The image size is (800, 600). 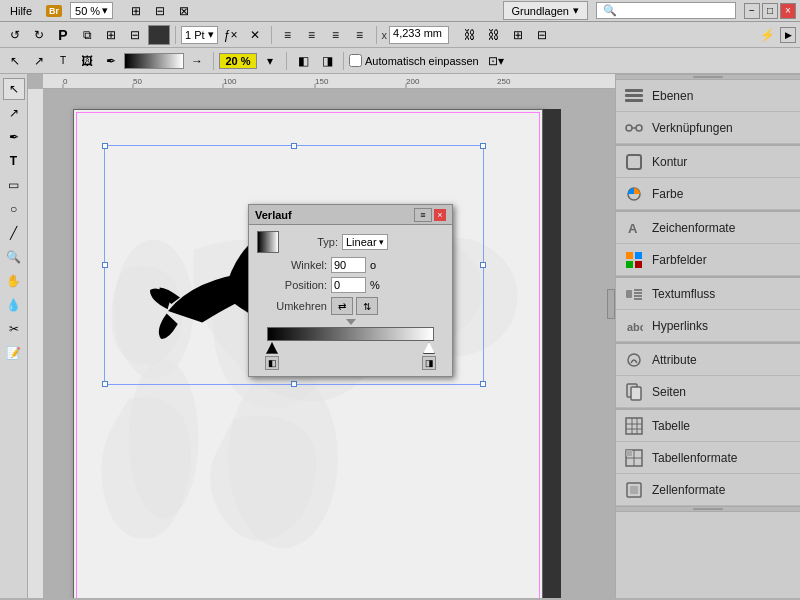 What do you see at coordinates (708, 426) in the screenshot?
I see `panel-item-tabelle: Tabelle` at bounding box center [708, 426].